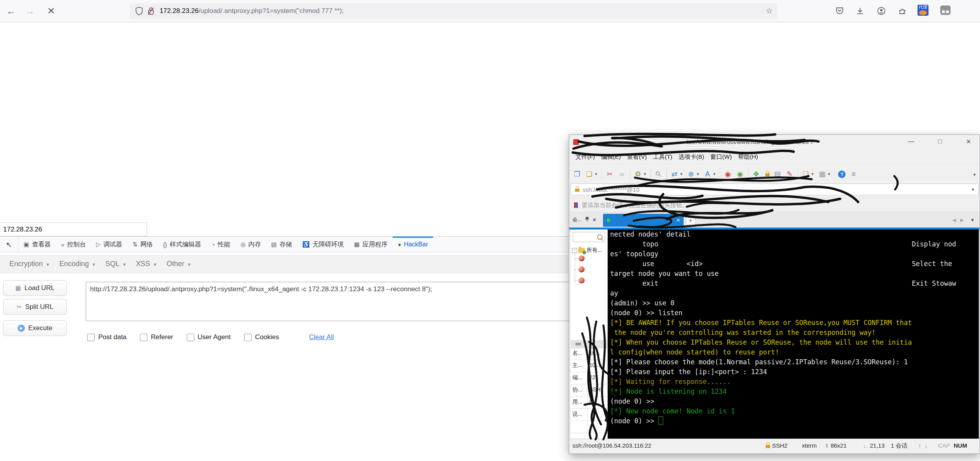 This screenshot has height=461, width=980. What do you see at coordinates (221, 244) in the screenshot?
I see `devtools-tab-performance: ◔性能` at bounding box center [221, 244].